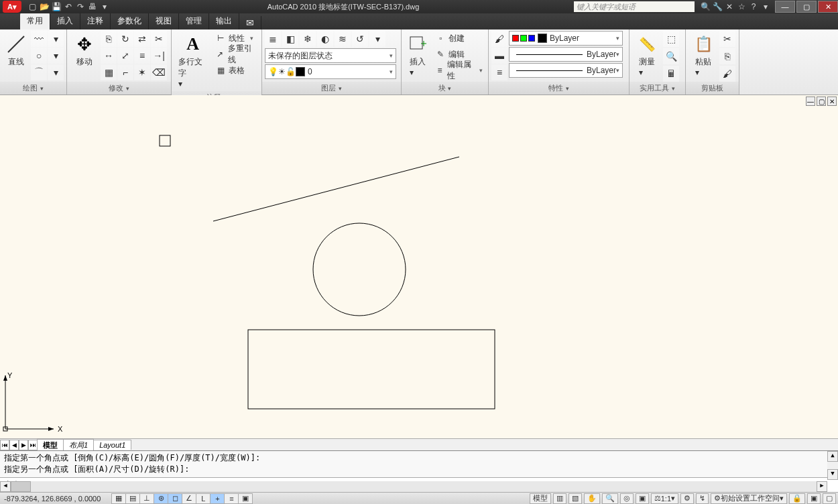  What do you see at coordinates (610, 499) in the screenshot?
I see `zoom-icon: 🔍` at bounding box center [610, 499].